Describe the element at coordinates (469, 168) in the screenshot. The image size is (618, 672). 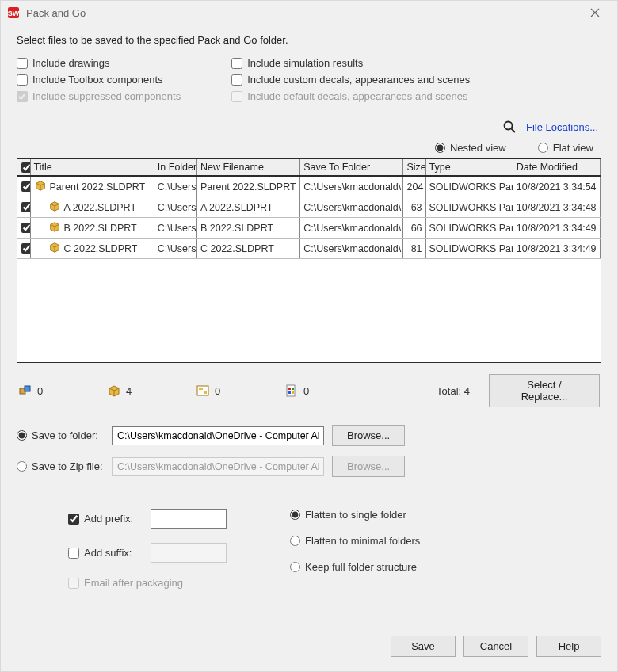
I see `col-header-type: Type` at that location.